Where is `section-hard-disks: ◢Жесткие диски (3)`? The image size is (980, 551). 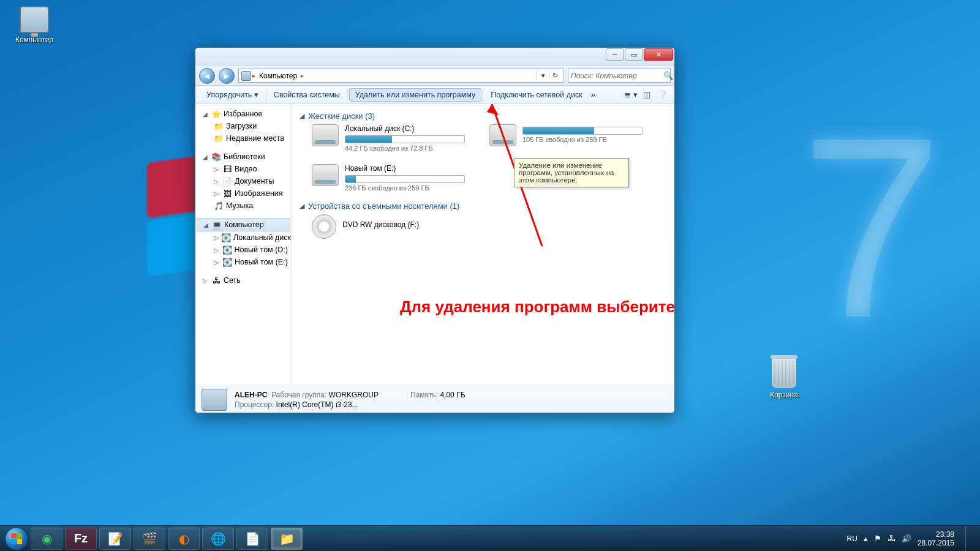
section-hard-disks: ◢Жесткие диски (3) is located at coordinates (483, 116).